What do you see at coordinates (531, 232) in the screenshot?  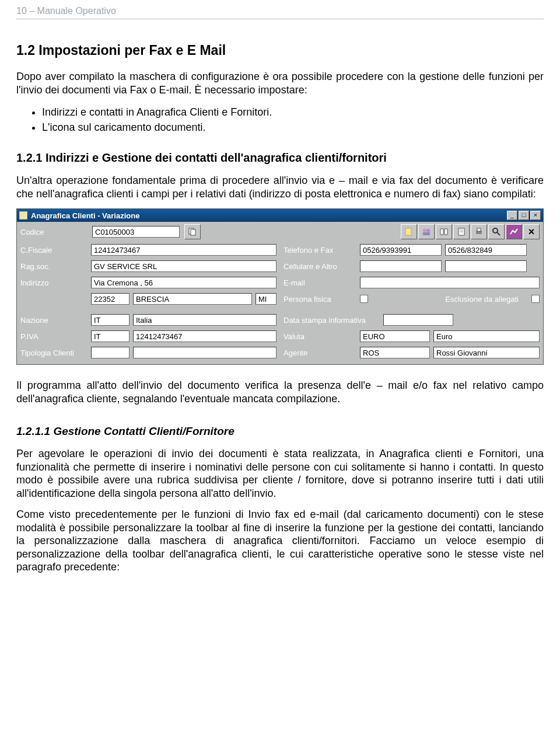 I see `close-x-icon: ×` at bounding box center [531, 232].